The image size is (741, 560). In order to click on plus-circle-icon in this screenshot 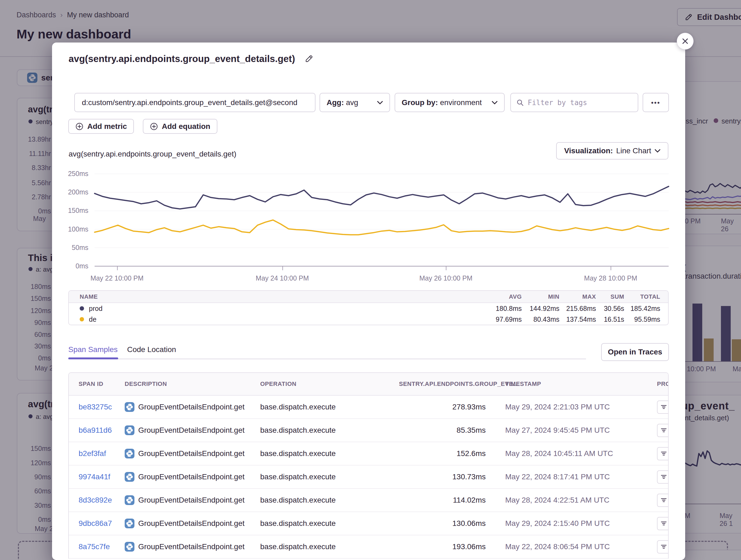, I will do `click(154, 127)`.